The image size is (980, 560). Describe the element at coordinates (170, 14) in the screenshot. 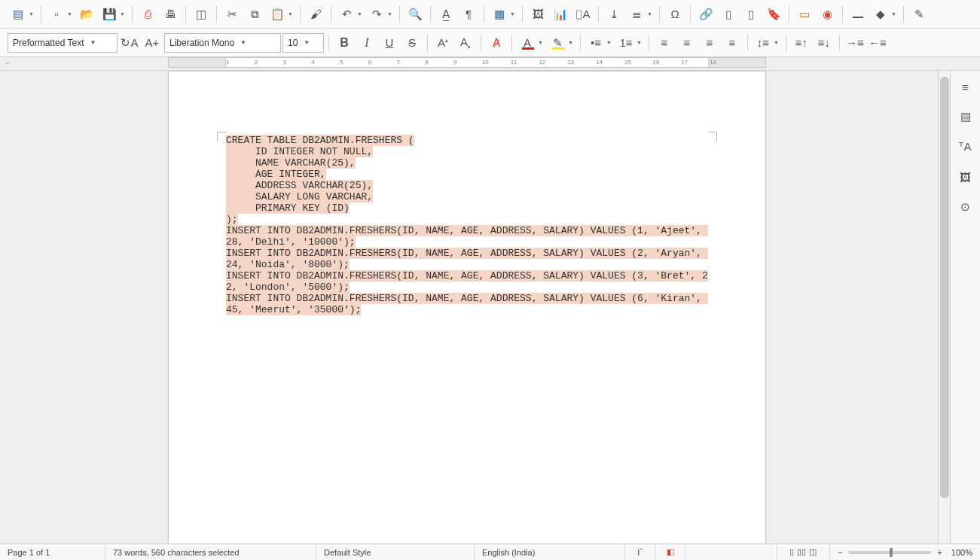

I see `print-button: 🖶` at that location.